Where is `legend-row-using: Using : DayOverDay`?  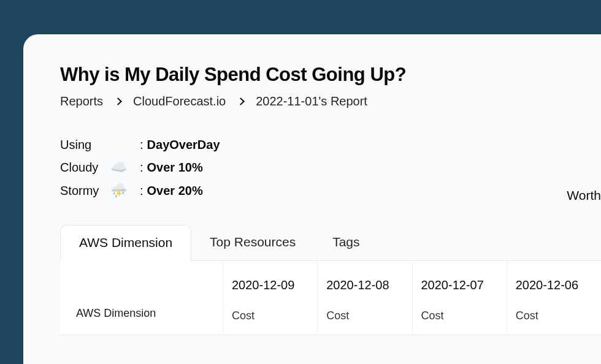
legend-row-using: Using : DayOverDay is located at coordinates (331, 145).